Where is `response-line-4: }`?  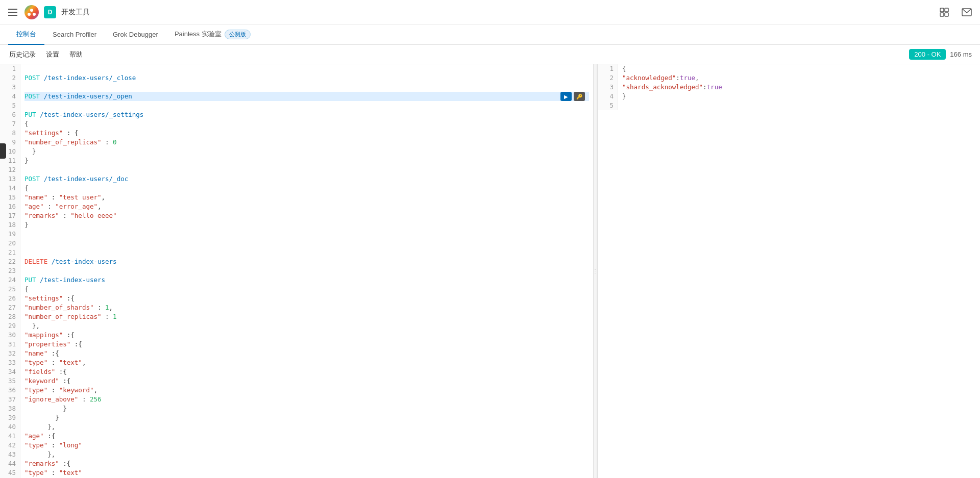 response-line-4: } is located at coordinates (672, 96).